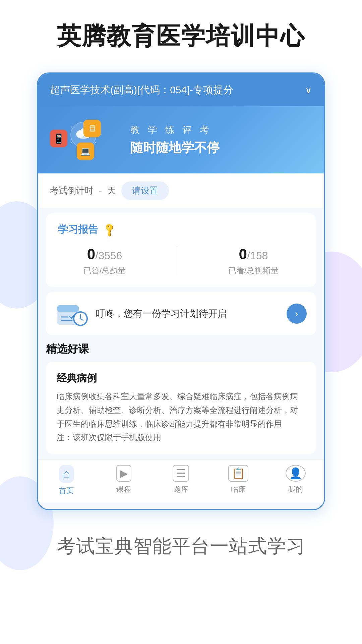 The height and width of the screenshot is (644, 362). I want to click on total-questions: /3556, so click(109, 256).